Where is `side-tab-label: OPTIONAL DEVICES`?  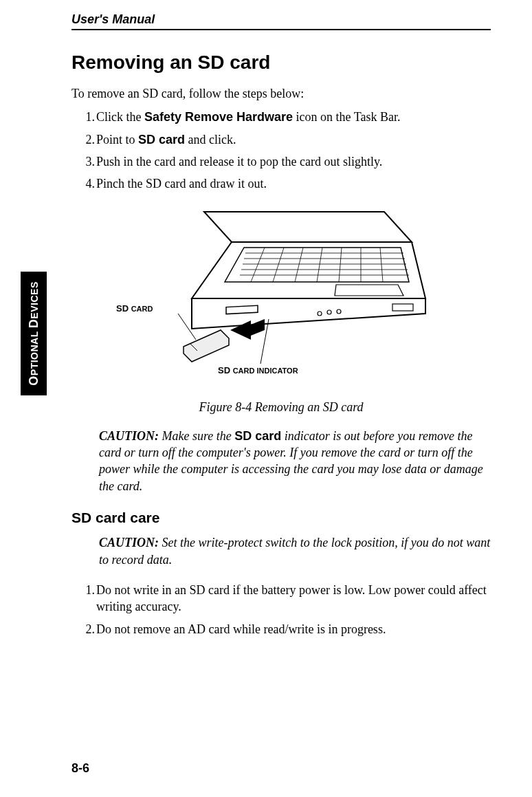
side-tab-label: OPTIONAL DEVICES is located at coordinates (34, 333).